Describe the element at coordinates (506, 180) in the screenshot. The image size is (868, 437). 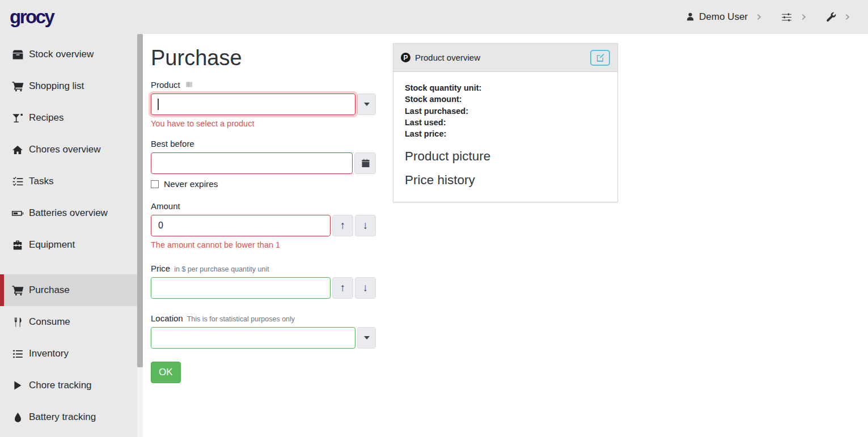
I see `price-history-heading: Price history` at that location.